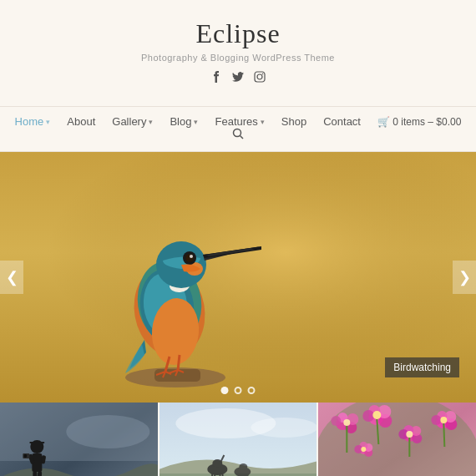 The height and width of the screenshot is (476, 476). I want to click on cart-icon: 🛒, so click(384, 122).